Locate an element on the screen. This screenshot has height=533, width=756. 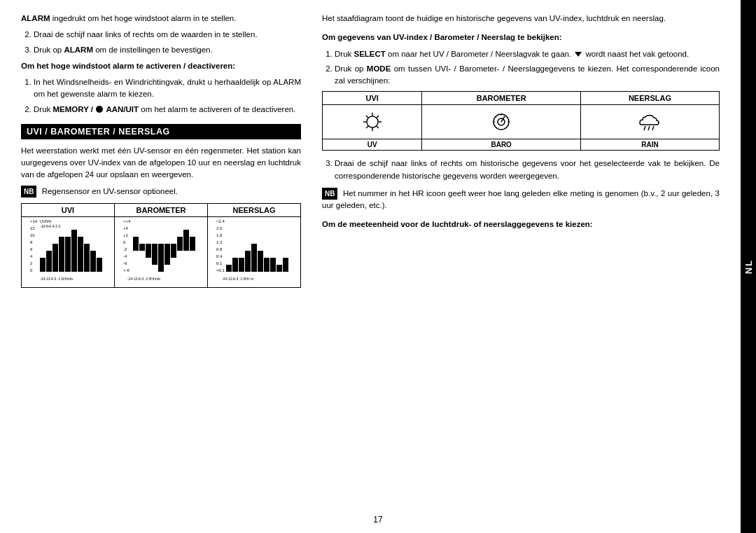
svg-text: 0.8 is located at coordinates (220, 249).